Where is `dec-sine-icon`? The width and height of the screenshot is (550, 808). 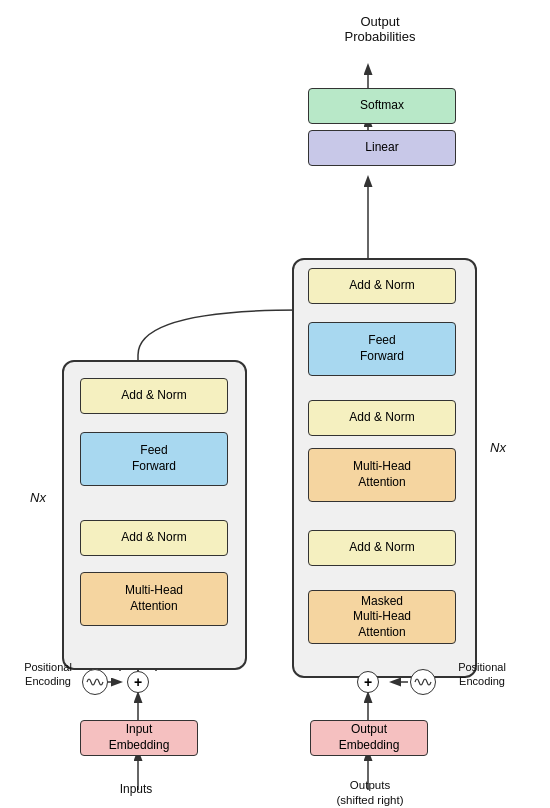
dec-sine-icon is located at coordinates (423, 682).